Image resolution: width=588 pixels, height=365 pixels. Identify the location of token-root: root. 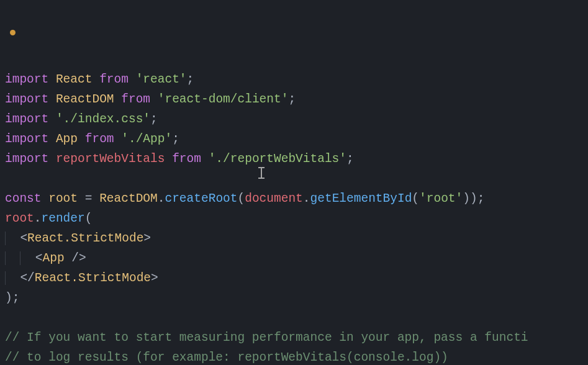
(20, 219).